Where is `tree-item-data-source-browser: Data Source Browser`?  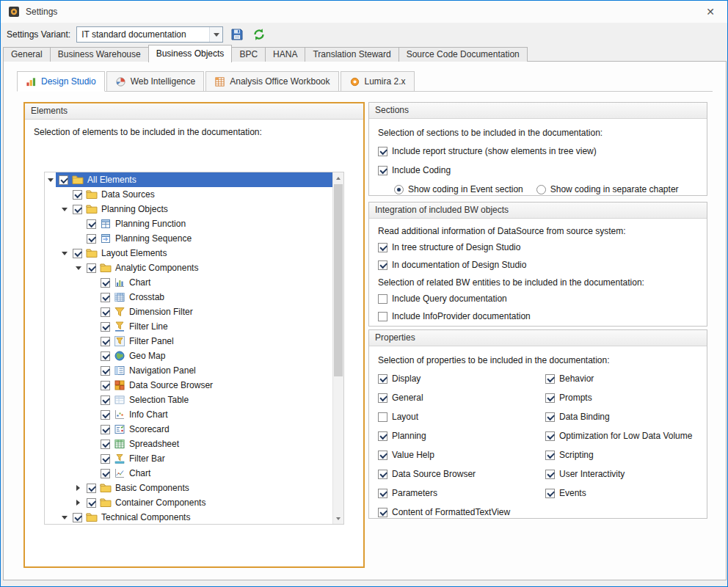
tree-item-data-source-browser: Data Source Browser is located at coordinates (189, 385).